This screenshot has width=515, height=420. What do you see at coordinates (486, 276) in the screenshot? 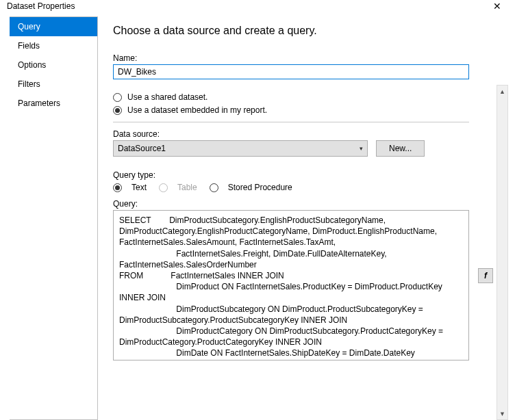
I see `fx-icon: f` at bounding box center [486, 276].